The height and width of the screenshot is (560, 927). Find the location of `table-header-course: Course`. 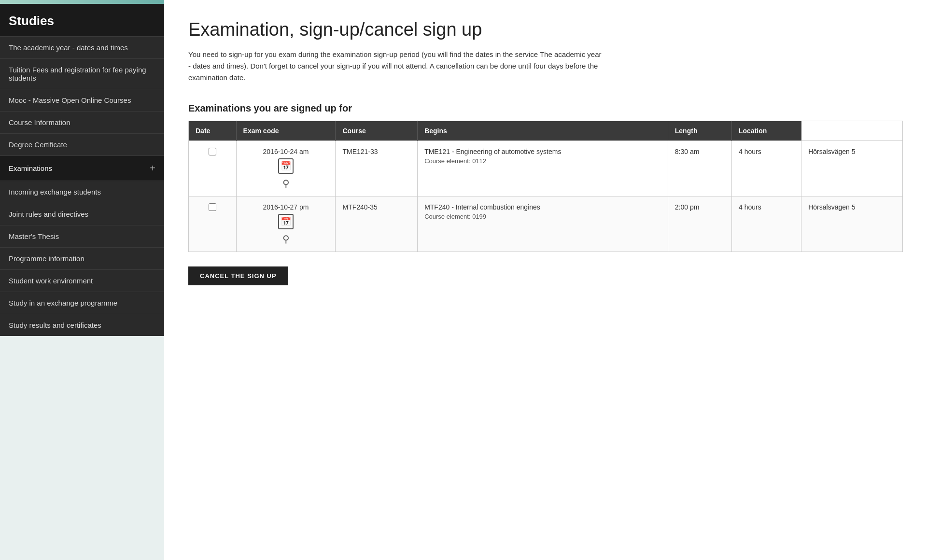

table-header-course: Course is located at coordinates (377, 131).